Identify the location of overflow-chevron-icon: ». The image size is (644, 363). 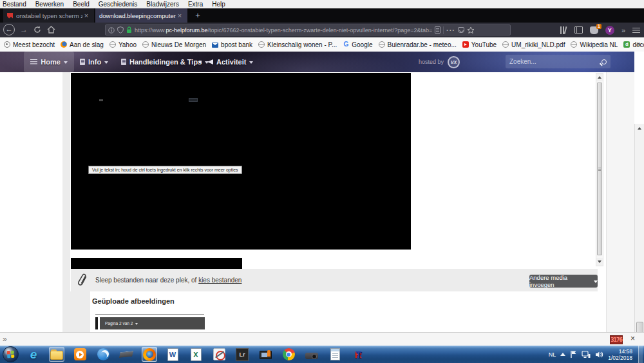
(623, 30).